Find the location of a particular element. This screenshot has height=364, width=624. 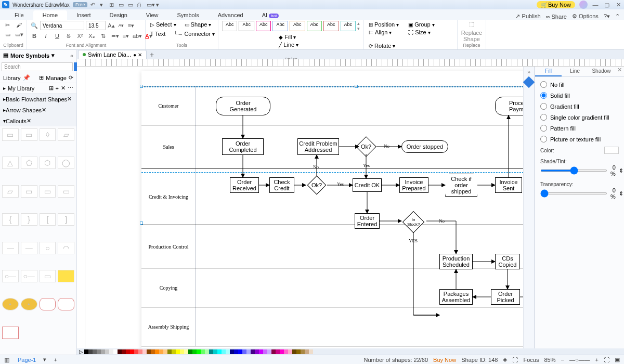

mylib-more-icon: ⋯ is located at coordinates (71, 88).